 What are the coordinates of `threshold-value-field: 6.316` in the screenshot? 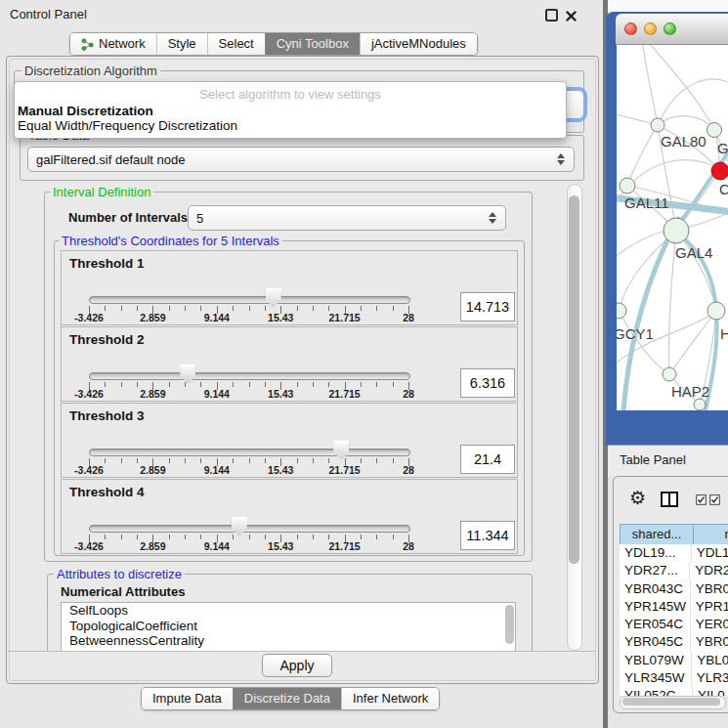 It's located at (488, 383).